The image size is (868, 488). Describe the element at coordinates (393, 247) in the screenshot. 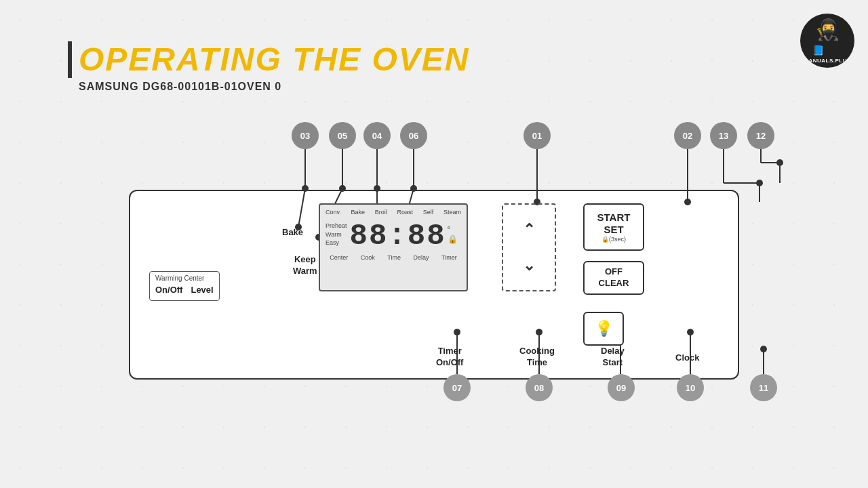

I see `display-screen: Conv. Bake Broil Roast Self Steam Prehea…` at that location.